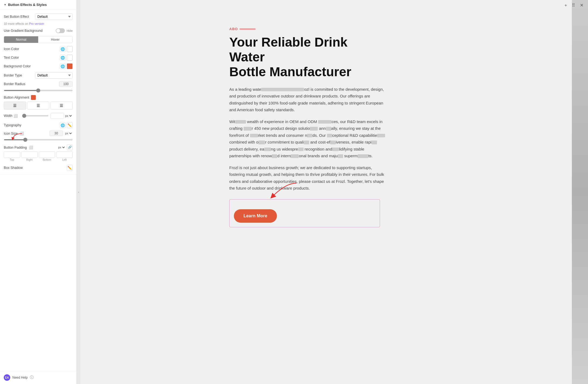  Describe the element at coordinates (54, 17) in the screenshot. I see `set-button-effect-dropdown: Default` at that location.